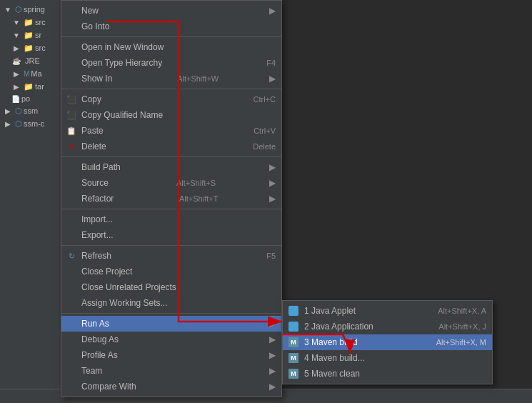 The image size is (532, 403). What do you see at coordinates (95, 183) in the screenshot?
I see `menu-label: Source` at bounding box center [95, 183].